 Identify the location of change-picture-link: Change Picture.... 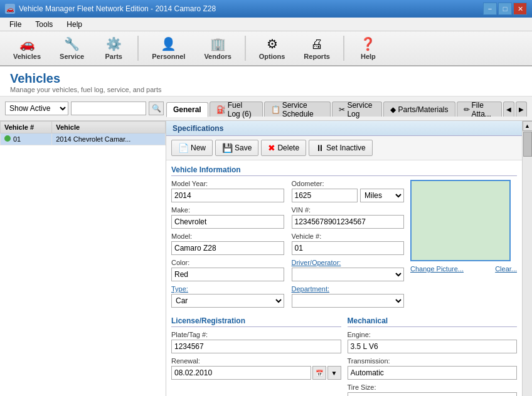
(437, 269).